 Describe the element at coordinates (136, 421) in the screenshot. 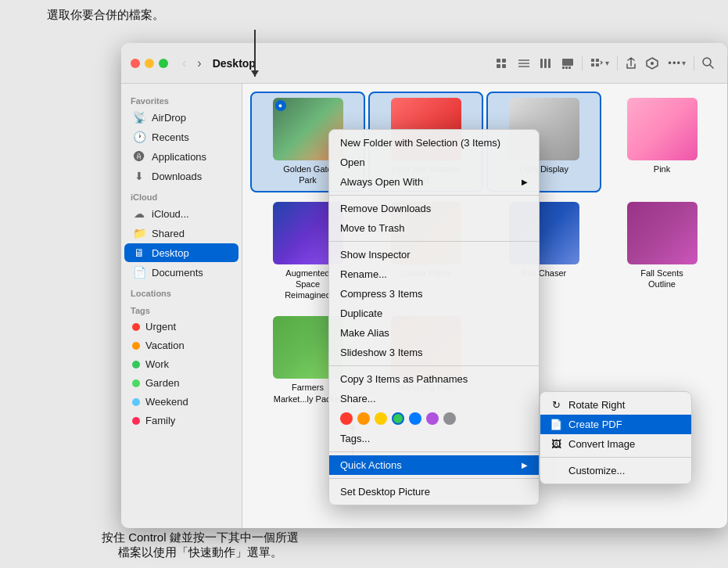

I see `family-tag-dot` at that location.